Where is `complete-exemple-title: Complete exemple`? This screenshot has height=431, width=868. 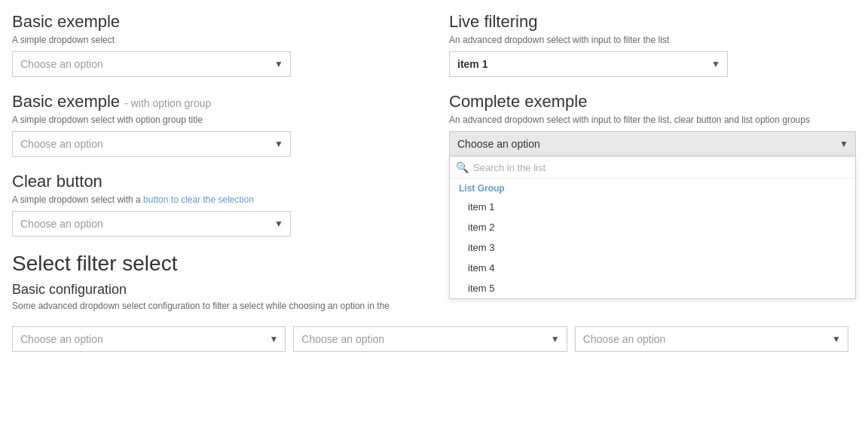 complete-exemple-title: Complete exemple is located at coordinates (653, 102).